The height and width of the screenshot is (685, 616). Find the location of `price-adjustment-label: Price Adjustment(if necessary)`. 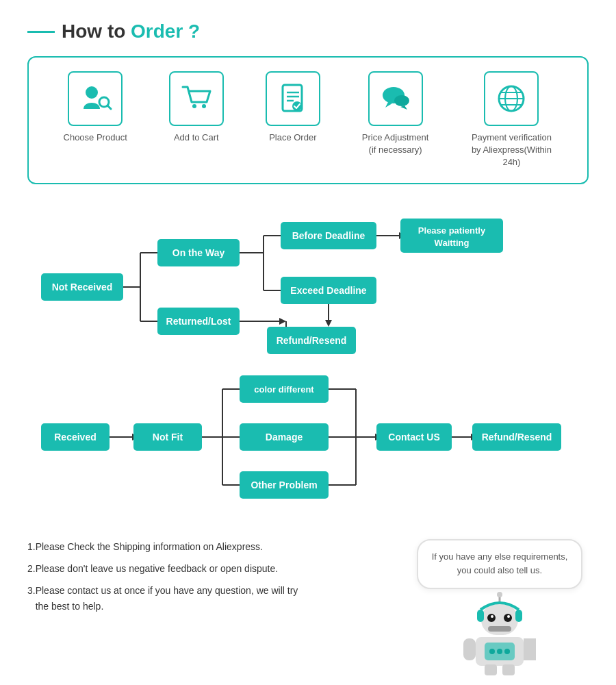

price-adjustment-label: Price Adjustment(if necessary) is located at coordinates (396, 144).